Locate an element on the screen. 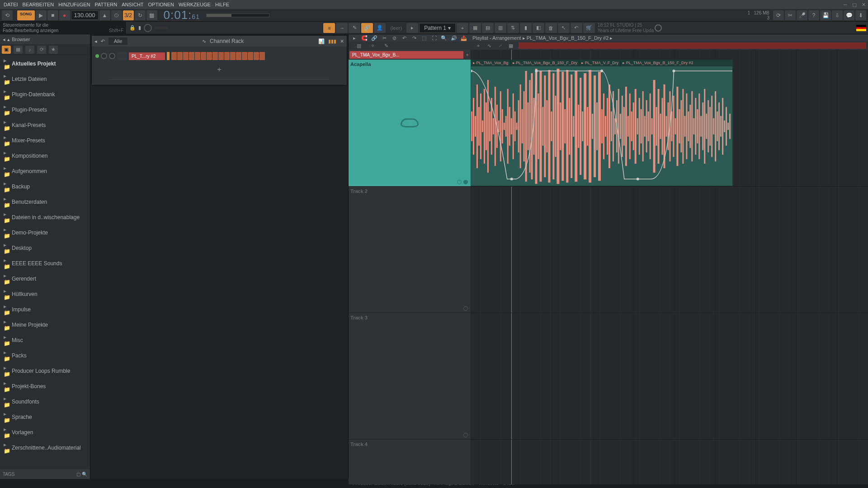 The width and height of the screenshot is (868, 488). tree-item: ▸📁Mixer-Presets is located at coordinates (45, 141).